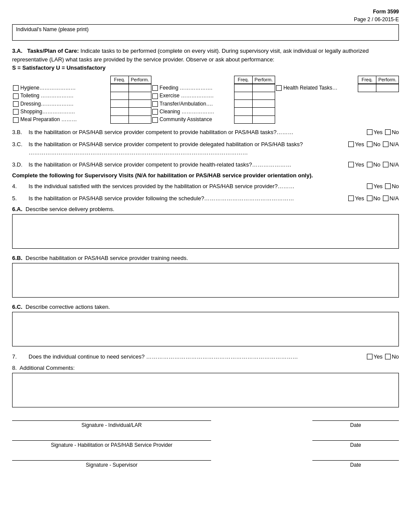  Describe the element at coordinates (17, 258) in the screenshot. I see `section-6b-label: 6.B.` at that location.